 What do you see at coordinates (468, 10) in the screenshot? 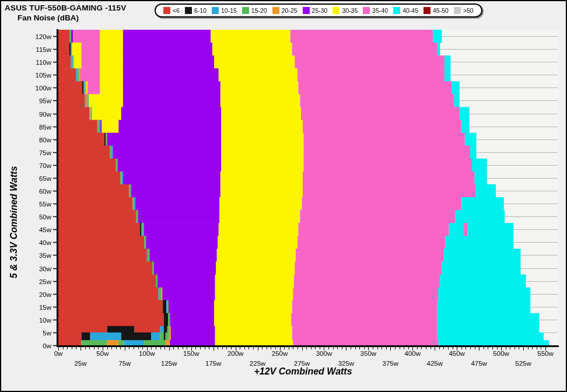
I see `legend-label: >50` at bounding box center [468, 10].